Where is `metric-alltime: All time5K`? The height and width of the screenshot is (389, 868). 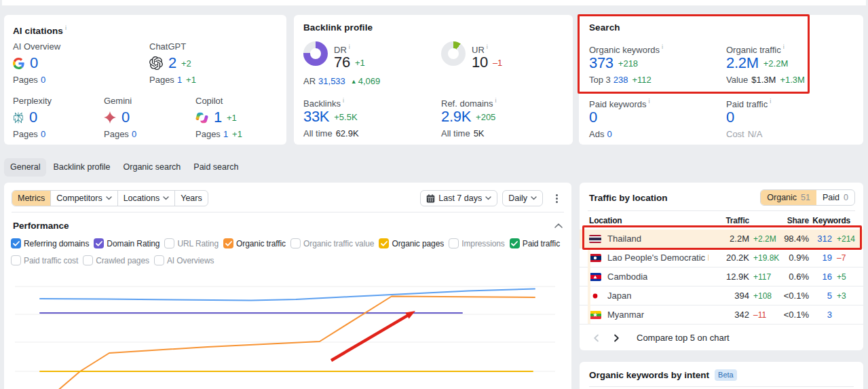 metric-alltime: All time5K is located at coordinates (469, 134).